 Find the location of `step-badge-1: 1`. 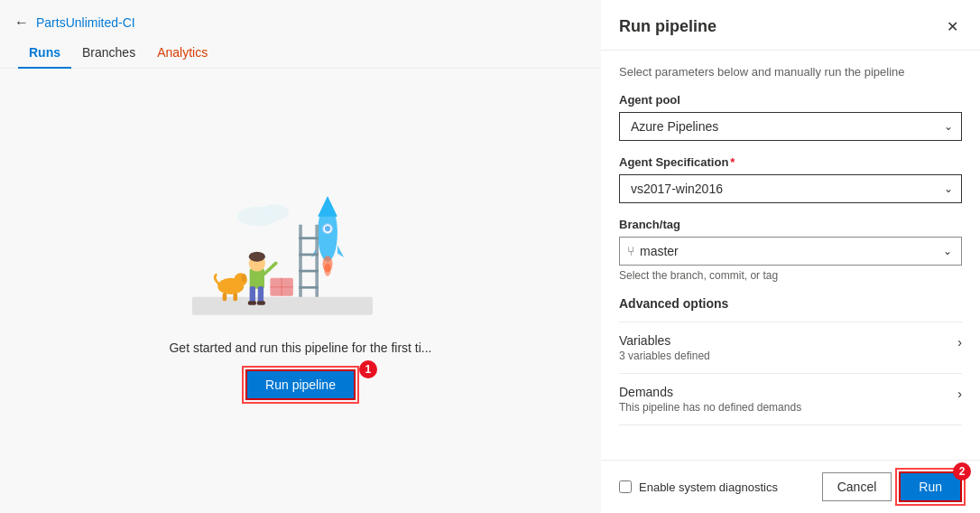

step-badge-1: 1 is located at coordinates (368, 369).